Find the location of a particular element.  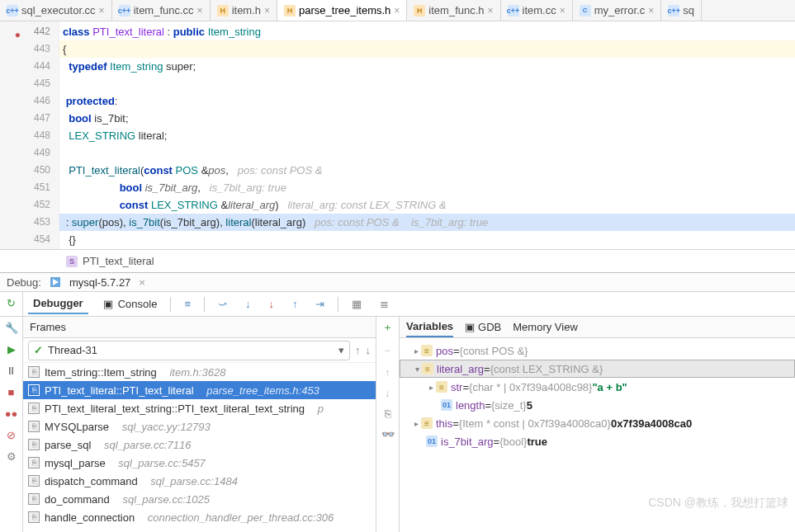

frame-row: ⎘handle_connection connection_handler_pe… is located at coordinates (200, 517).